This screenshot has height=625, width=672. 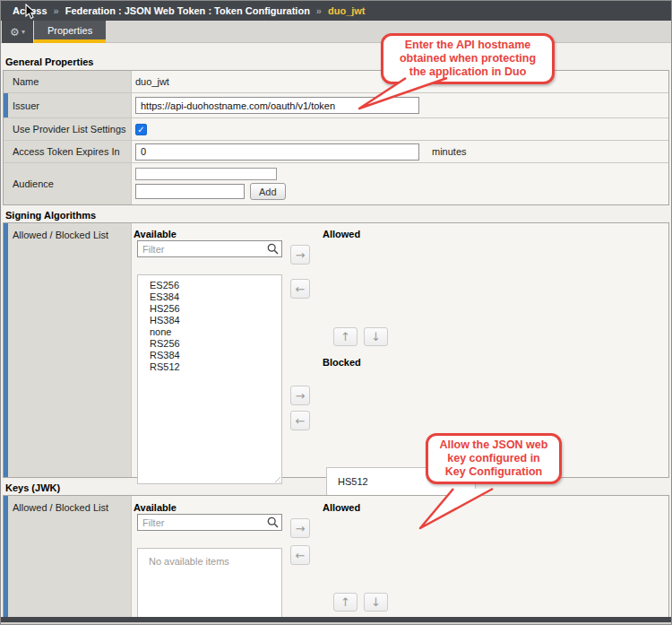 I want to click on audience-listbox, so click(x=206, y=174).